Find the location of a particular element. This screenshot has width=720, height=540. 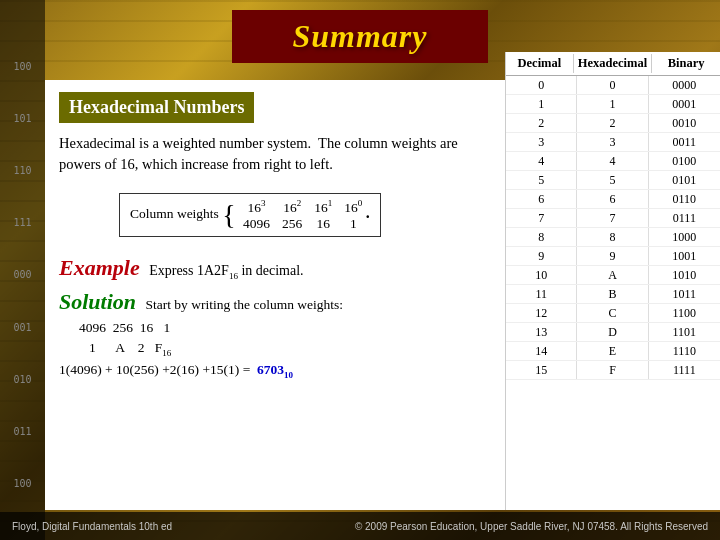

cell-r6-c1: 6 is located at coordinates (612, 199).